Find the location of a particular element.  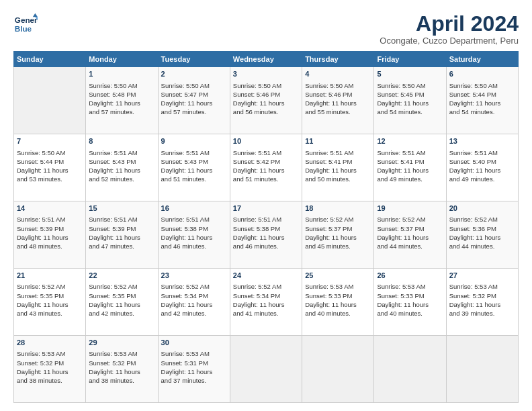

day-cell: 14Sunrise: 5:51 AMSunset: 5:39 PMDayligh… is located at coordinates (50, 235).